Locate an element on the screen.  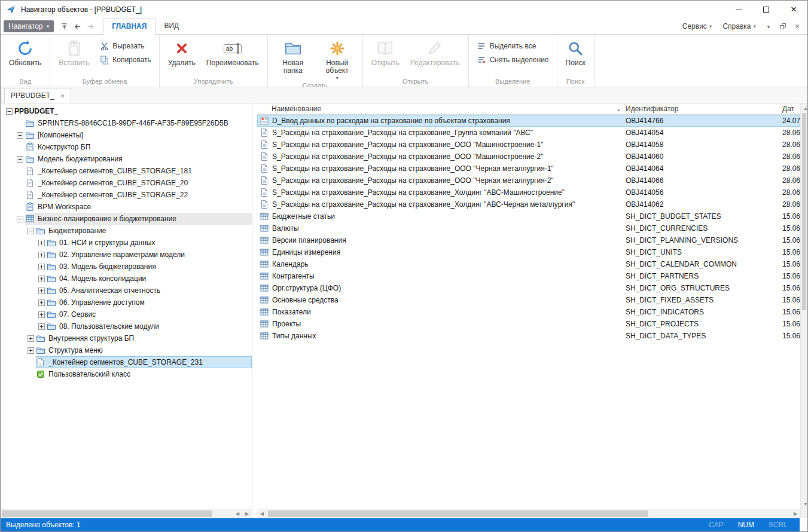
panel-splitter is located at coordinates (255, 311).